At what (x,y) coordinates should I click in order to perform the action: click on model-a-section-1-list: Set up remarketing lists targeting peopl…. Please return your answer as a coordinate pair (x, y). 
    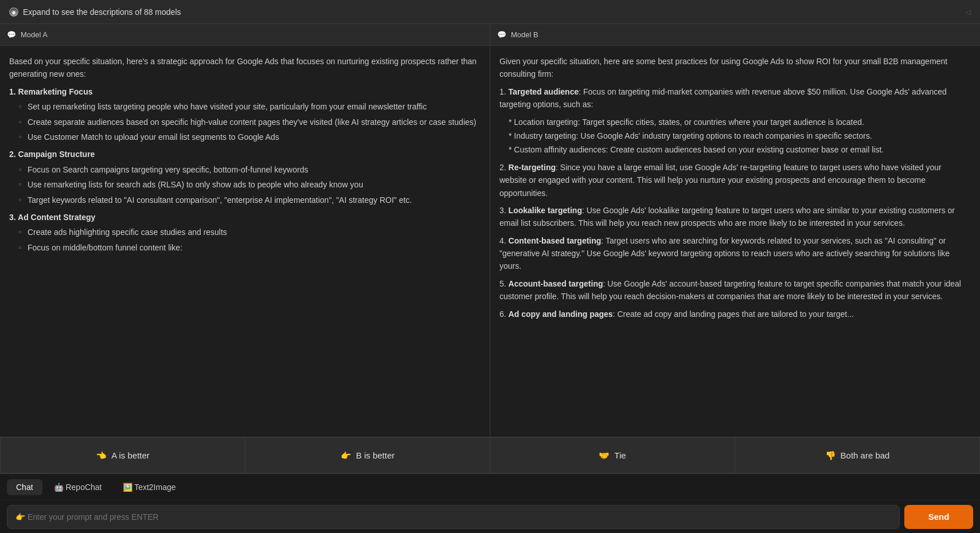
    Looking at the image, I should click on (245, 122).